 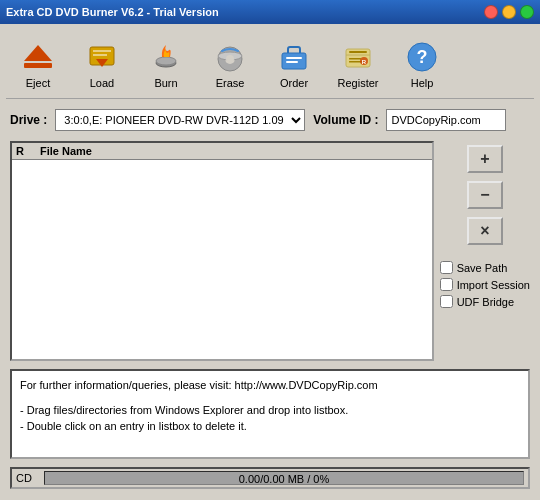 I want to click on order-icon, so click(x=294, y=57).